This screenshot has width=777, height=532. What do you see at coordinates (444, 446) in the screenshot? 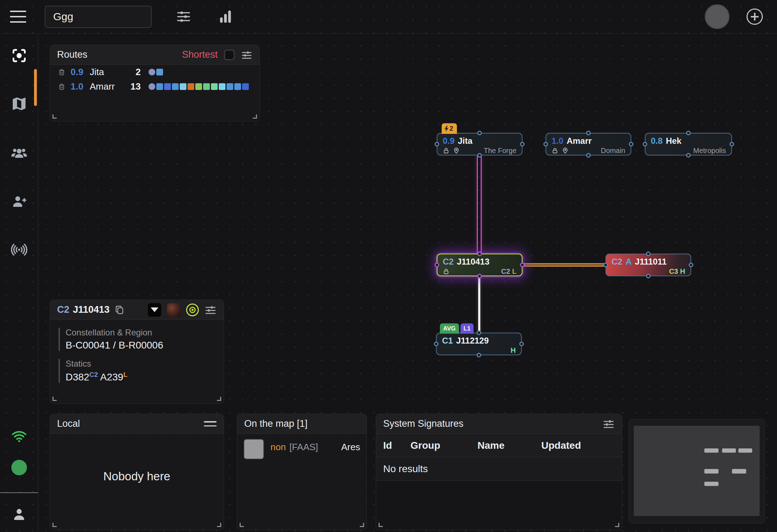
I see `column-group: Group` at bounding box center [444, 446].